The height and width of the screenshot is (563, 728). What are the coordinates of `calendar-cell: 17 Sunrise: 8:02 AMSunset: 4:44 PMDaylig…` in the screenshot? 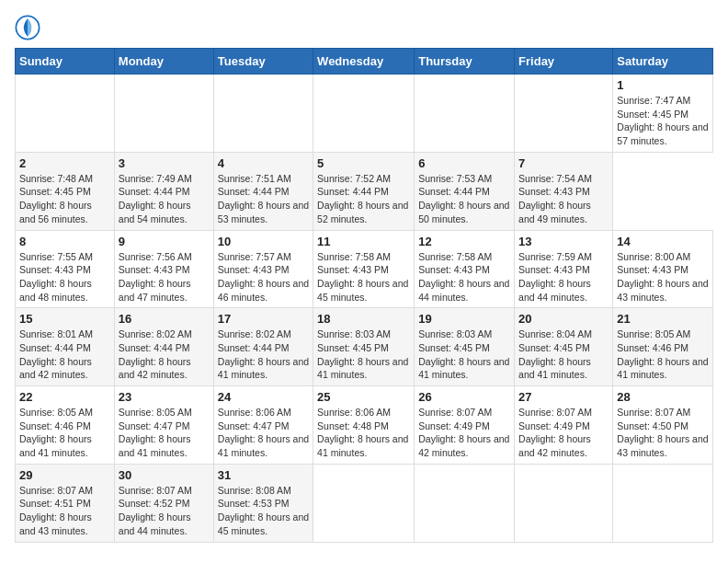 It's located at (263, 348).